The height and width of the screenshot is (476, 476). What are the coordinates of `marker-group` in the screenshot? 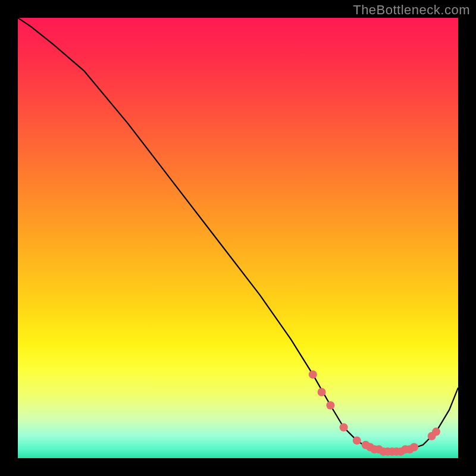 It's located at (375, 413).